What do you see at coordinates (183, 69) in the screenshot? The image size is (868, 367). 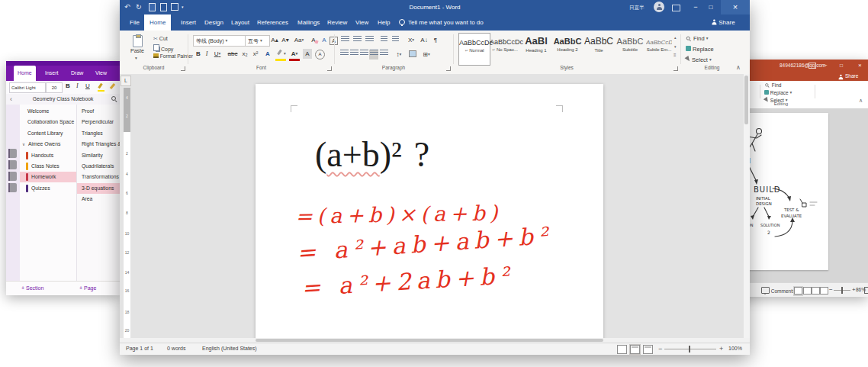 I see `clipboard-dialog-launcher` at bounding box center [183, 69].